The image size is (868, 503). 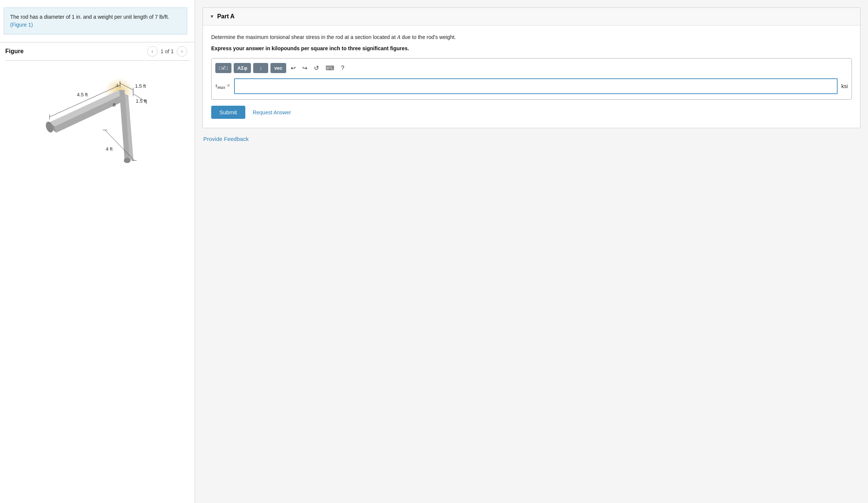 What do you see at coordinates (98, 53) in the screenshot?
I see `figure-header: Figure ‹ 1 of 1 ›` at bounding box center [98, 53].